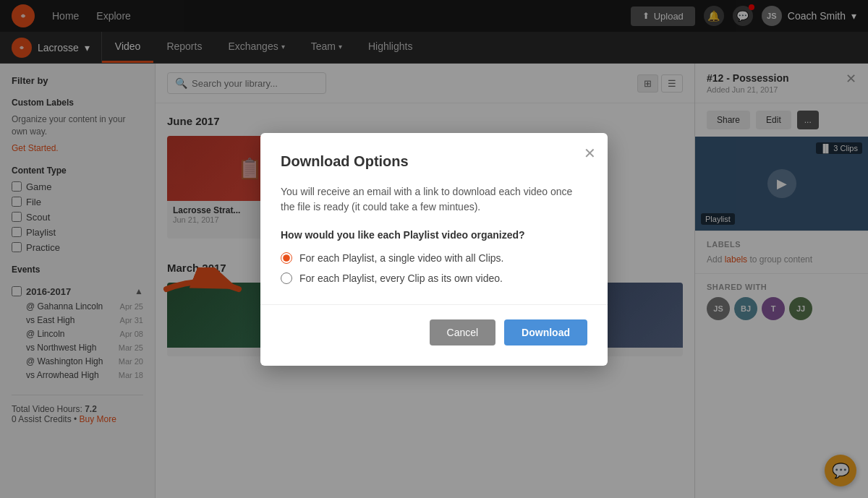  Describe the element at coordinates (434, 278) in the screenshot. I see `radio-option-2: For each Playlist, every Clip as its own…` at that location.